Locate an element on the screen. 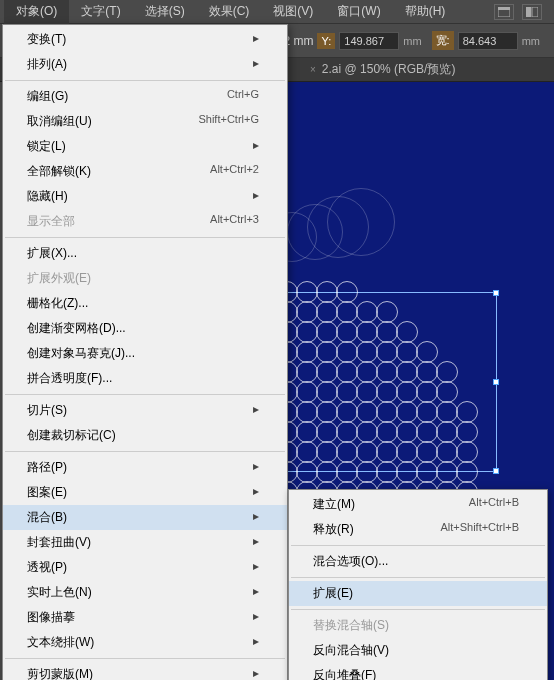 The width and height of the screenshot is (554, 680). w-input is located at coordinates (488, 41).